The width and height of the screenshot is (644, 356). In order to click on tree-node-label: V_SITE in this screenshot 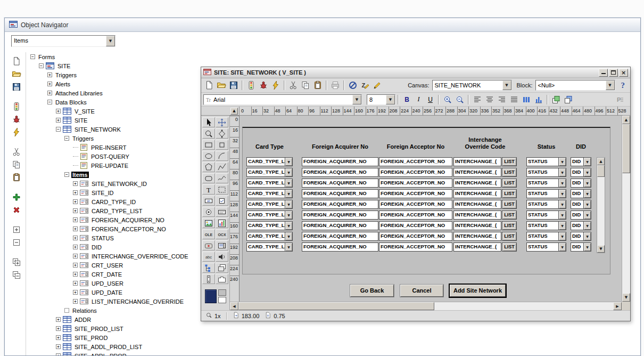, I will do `click(85, 111)`.